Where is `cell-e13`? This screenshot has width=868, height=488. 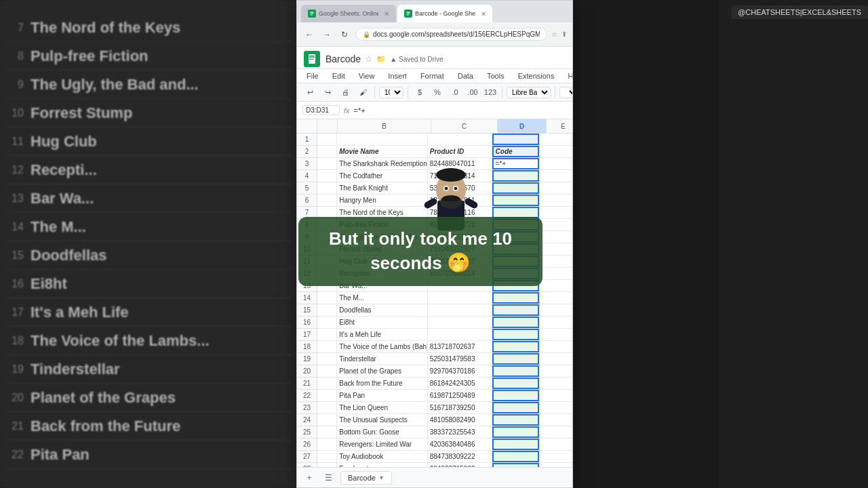 cell-e13 is located at coordinates (556, 286).